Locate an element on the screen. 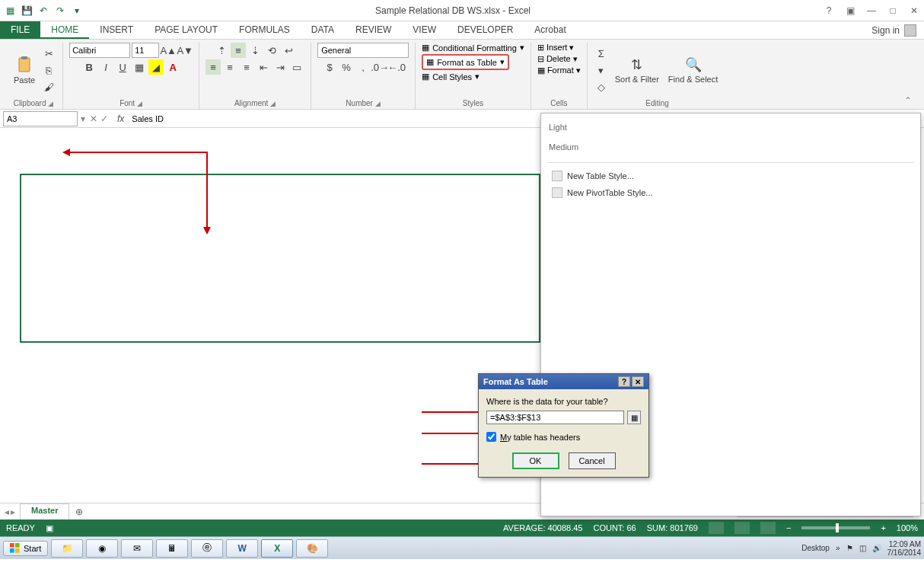  file-tab: FILE is located at coordinates (20, 30).